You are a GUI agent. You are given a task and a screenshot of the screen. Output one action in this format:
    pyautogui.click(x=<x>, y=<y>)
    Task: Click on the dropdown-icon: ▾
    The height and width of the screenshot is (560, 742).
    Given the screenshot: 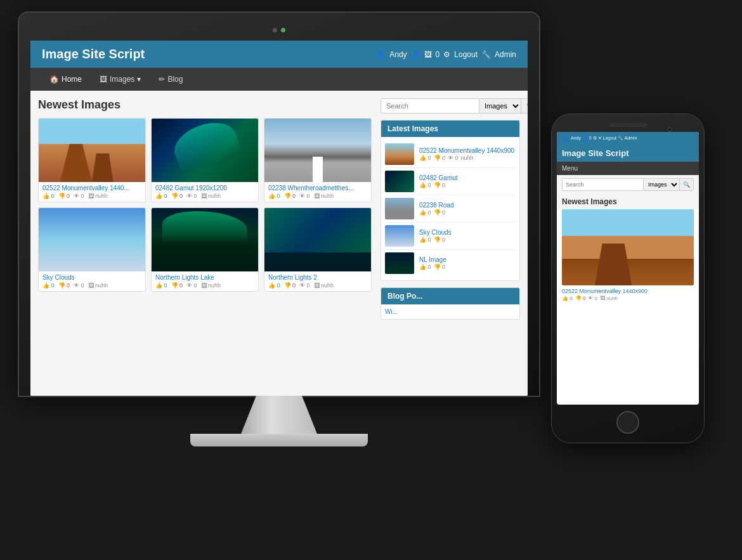 What is the action you would take?
    pyautogui.click(x=139, y=79)
    